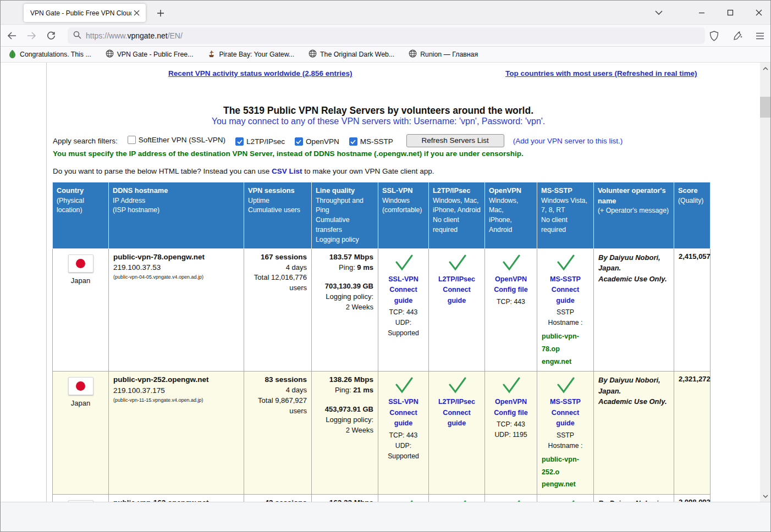 This screenshot has width=771, height=532. Describe the element at coordinates (85, 141) in the screenshot. I see `filters-label: Apply search filters:` at that location.